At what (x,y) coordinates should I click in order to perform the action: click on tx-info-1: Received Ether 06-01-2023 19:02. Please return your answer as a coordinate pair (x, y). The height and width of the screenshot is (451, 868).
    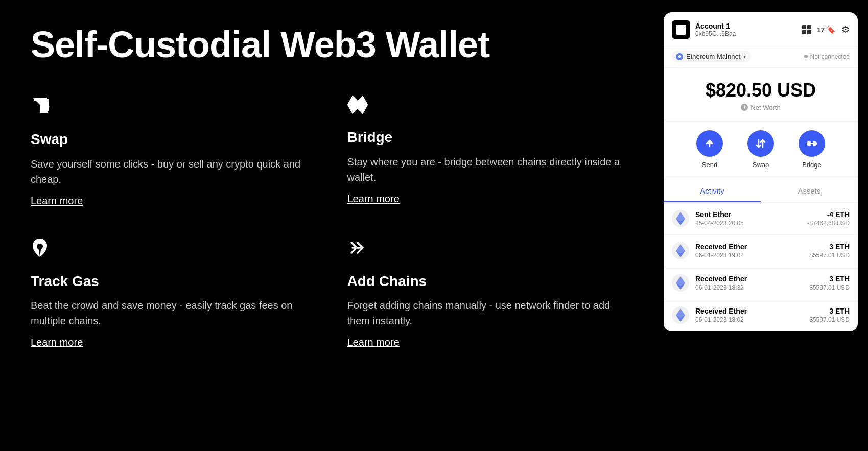
    Looking at the image, I should click on (749, 251).